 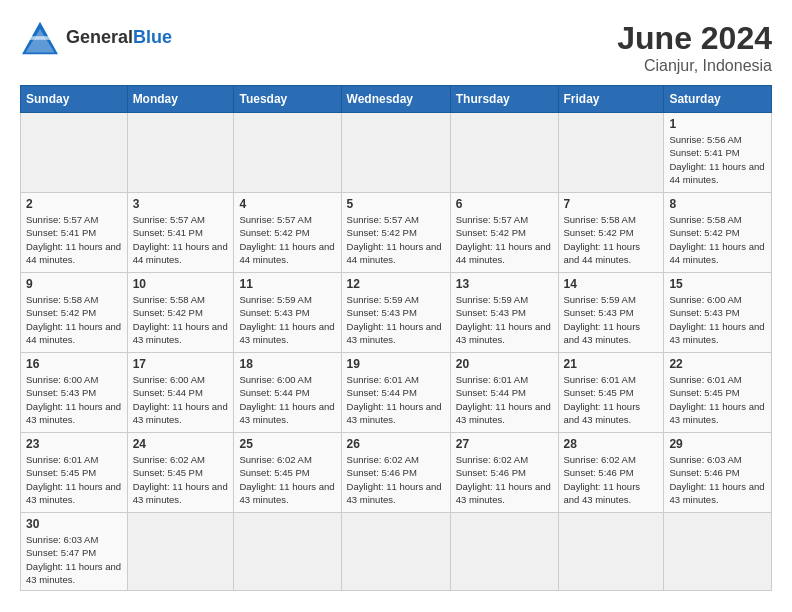 What do you see at coordinates (504, 473) in the screenshot?
I see `table-row: 27 Sunrise: 6:02 AM Sunset: 5:46 PM Dayl…` at bounding box center [504, 473].